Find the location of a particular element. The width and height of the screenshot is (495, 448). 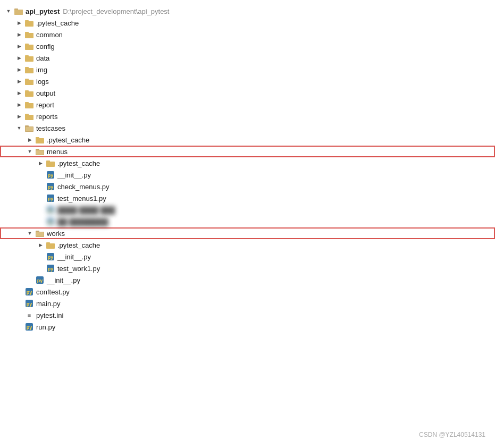

reports-arrow is located at coordinates (19, 116).